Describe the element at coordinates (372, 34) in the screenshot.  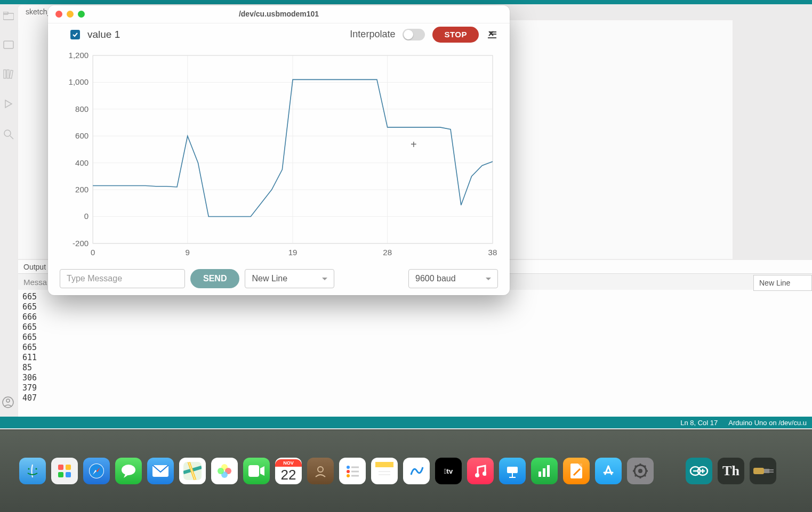
I see `interpolate-label: Interpolate` at that location.